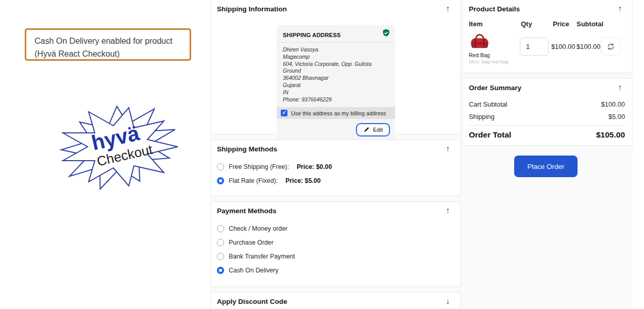  What do you see at coordinates (108, 54) in the screenshot?
I see `annotation-line2: (Hyvä React Checkout)` at bounding box center [108, 54].